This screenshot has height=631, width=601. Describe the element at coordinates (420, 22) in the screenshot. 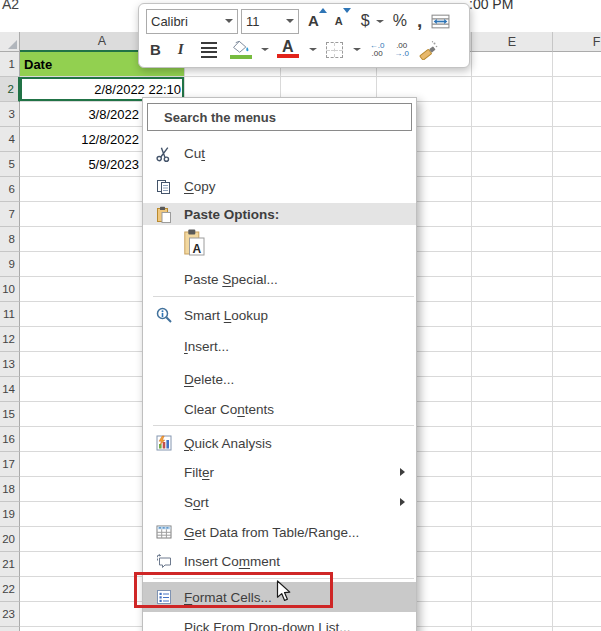

I see `comma-style-icon: ,` at that location.